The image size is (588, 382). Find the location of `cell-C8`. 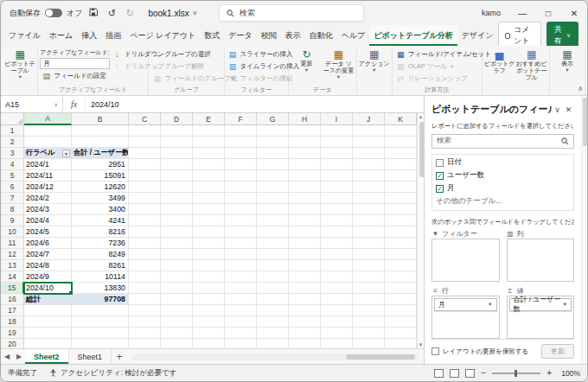

cell-C8 is located at coordinates (145, 209).